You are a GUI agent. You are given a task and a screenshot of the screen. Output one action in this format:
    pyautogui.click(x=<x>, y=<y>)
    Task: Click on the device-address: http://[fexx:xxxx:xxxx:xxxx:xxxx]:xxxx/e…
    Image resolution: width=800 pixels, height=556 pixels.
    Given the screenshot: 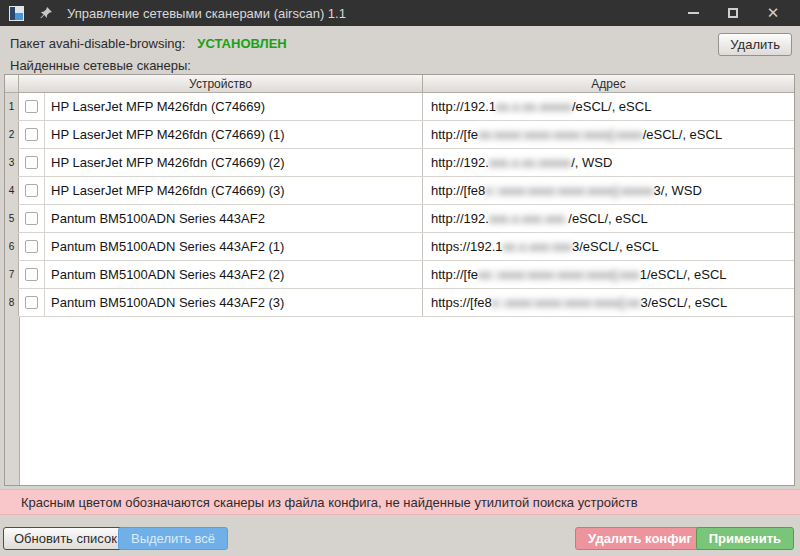 What is the action you would take?
    pyautogui.click(x=608, y=134)
    